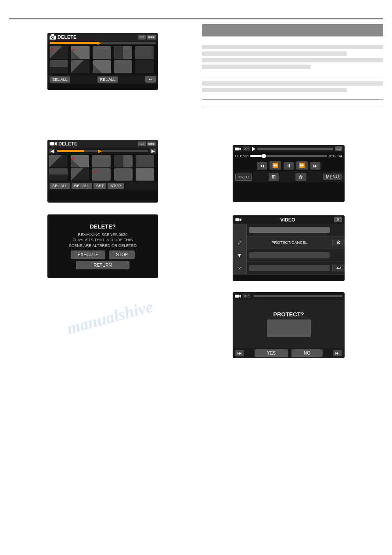  What do you see at coordinates (103, 43) in the screenshot?
I see `screen1-progress-bar: ▶` at bounding box center [103, 43].